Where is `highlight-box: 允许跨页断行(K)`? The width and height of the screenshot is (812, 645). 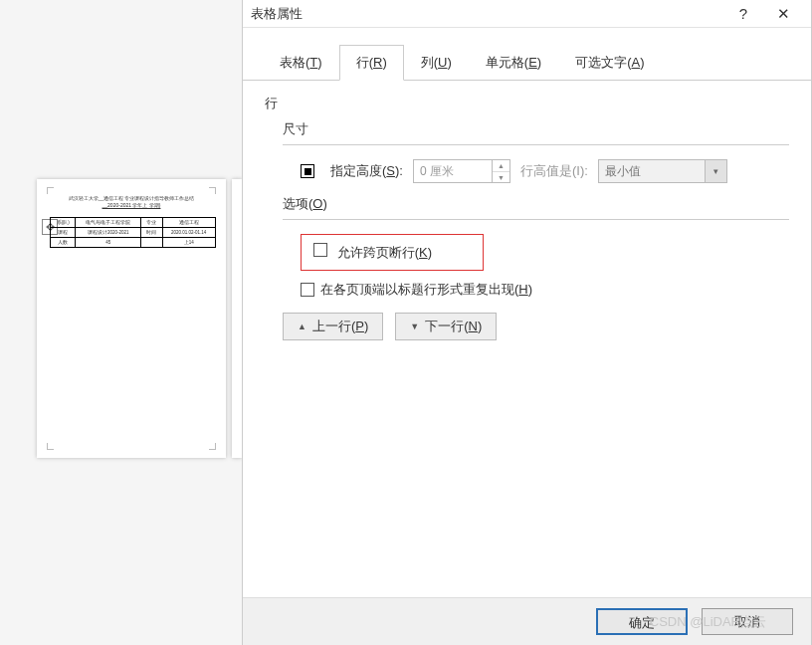
highlight-box: 允许跨页断行(K) is located at coordinates (392, 253).